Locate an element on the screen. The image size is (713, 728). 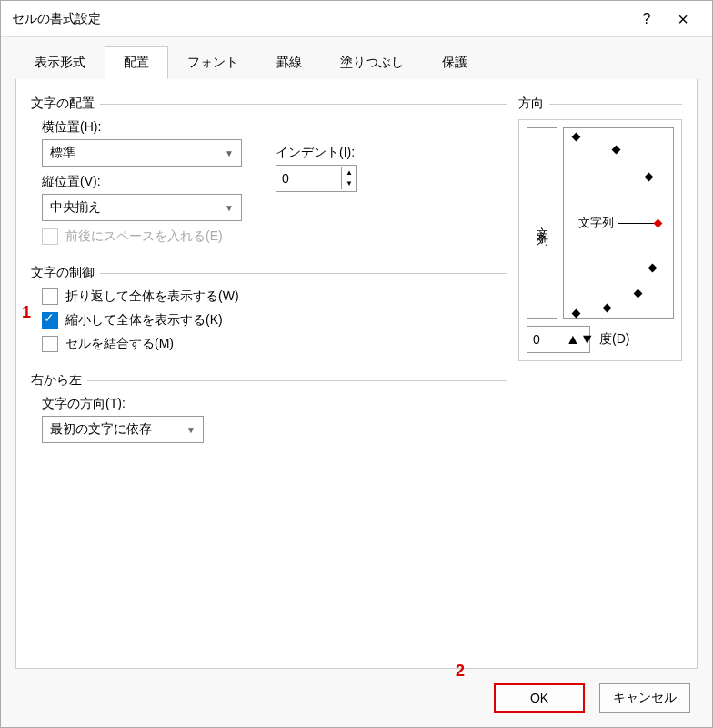
tab-alignment: 配置 is located at coordinates (136, 63).